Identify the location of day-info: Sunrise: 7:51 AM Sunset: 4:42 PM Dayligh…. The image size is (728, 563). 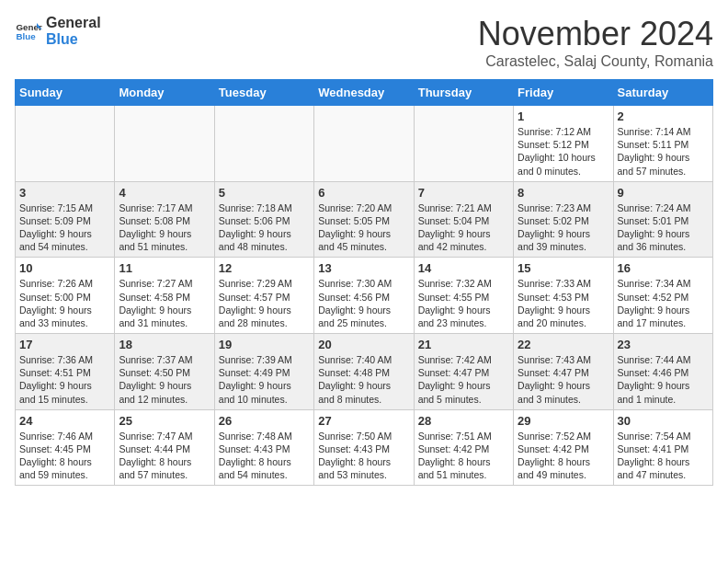
(463, 456).